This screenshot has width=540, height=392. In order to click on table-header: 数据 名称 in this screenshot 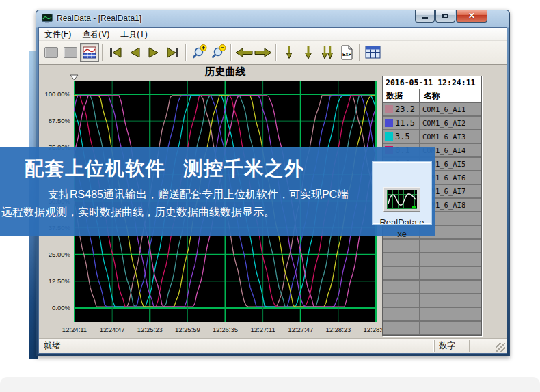, I will do `click(432, 96)`.